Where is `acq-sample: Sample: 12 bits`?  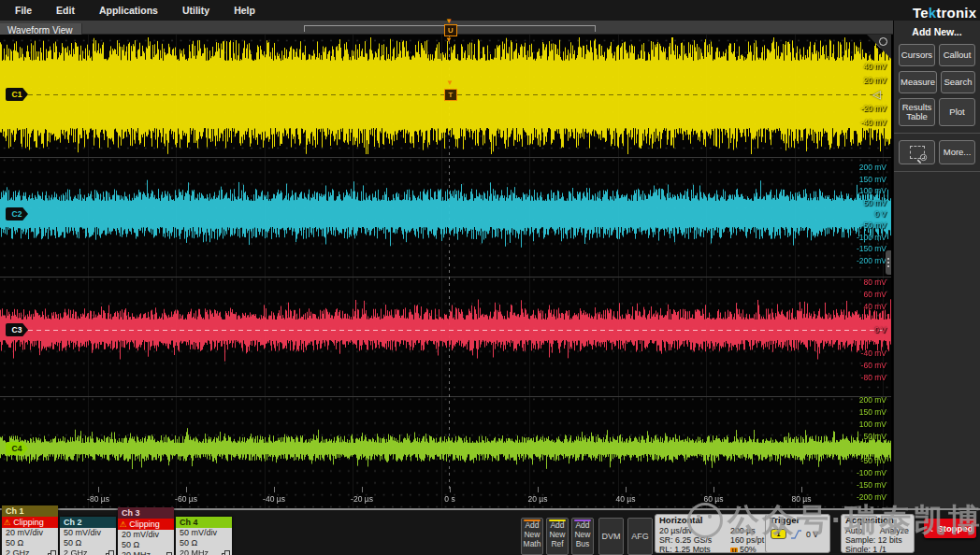 acq-sample: Sample: 12 bits is located at coordinates (877, 540).